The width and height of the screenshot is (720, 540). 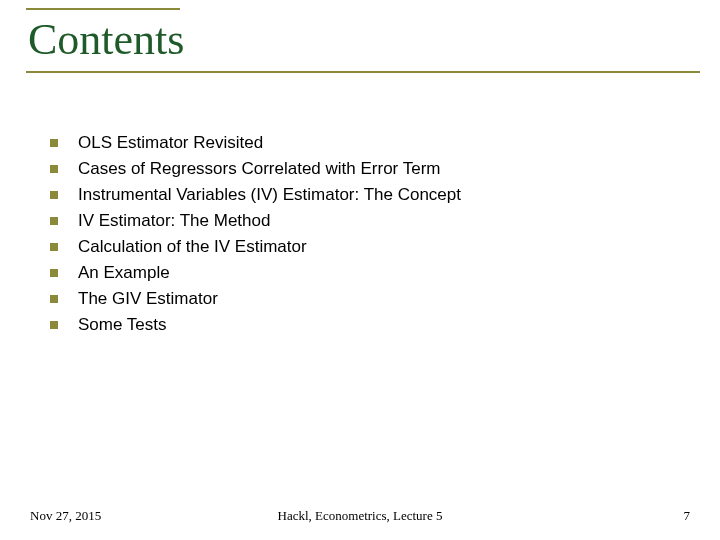 I want to click on title-rule-bottom, so click(x=363, y=72).